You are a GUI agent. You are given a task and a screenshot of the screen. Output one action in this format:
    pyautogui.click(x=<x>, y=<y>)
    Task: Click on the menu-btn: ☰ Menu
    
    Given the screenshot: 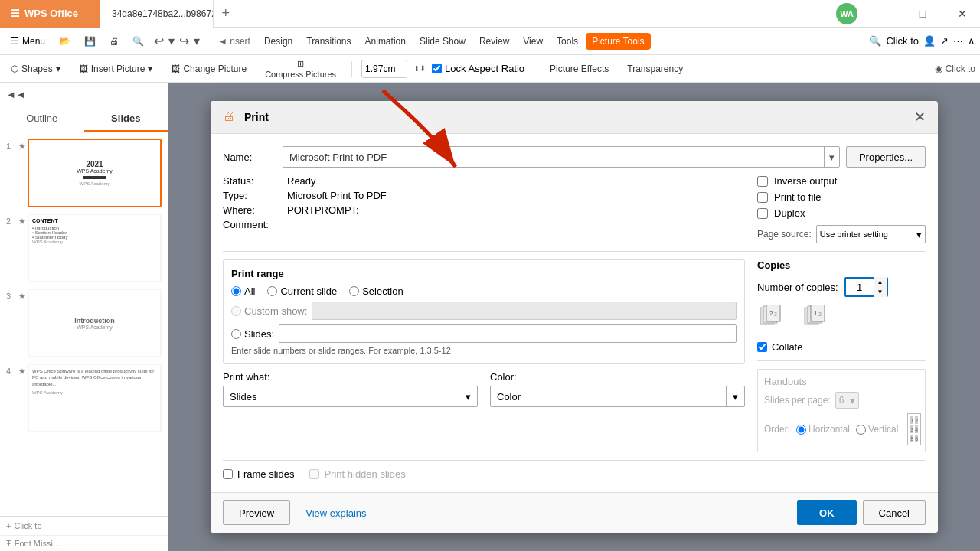 What is the action you would take?
    pyautogui.click(x=28, y=41)
    